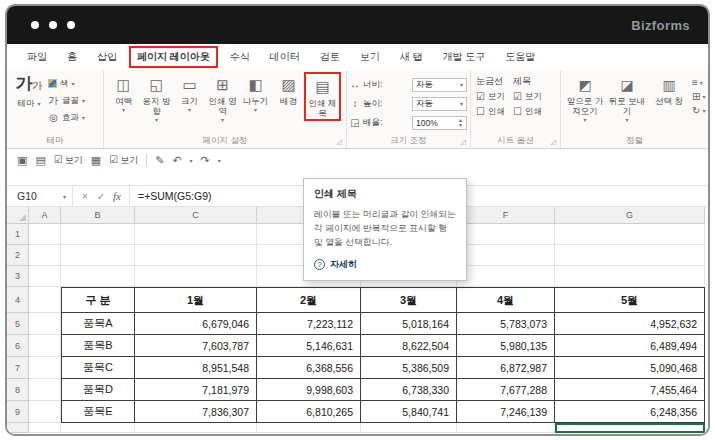 Image resolution: width=715 pixels, height=440 pixels. What do you see at coordinates (68, 160) in the screenshot?
I see `view-toggle-1: ☑보기` at bounding box center [68, 160].